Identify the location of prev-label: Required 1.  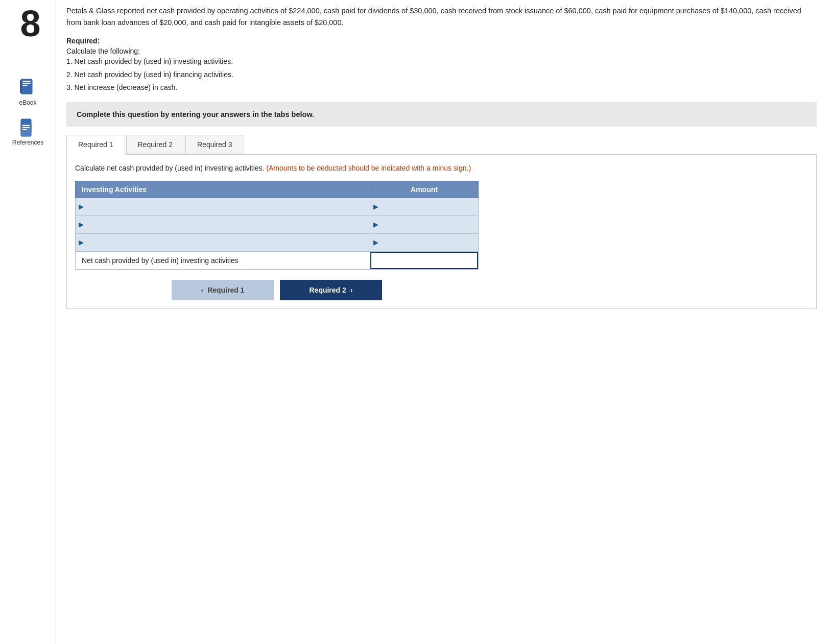
(226, 290).